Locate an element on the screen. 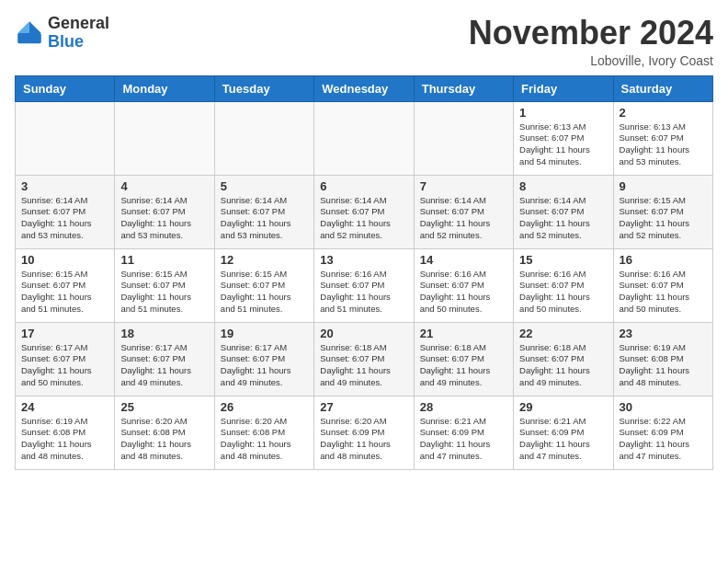  calendar-week-row: 10Sunrise: 6:15 AMSunset: 6:07 PMDayligh… is located at coordinates (364, 285).